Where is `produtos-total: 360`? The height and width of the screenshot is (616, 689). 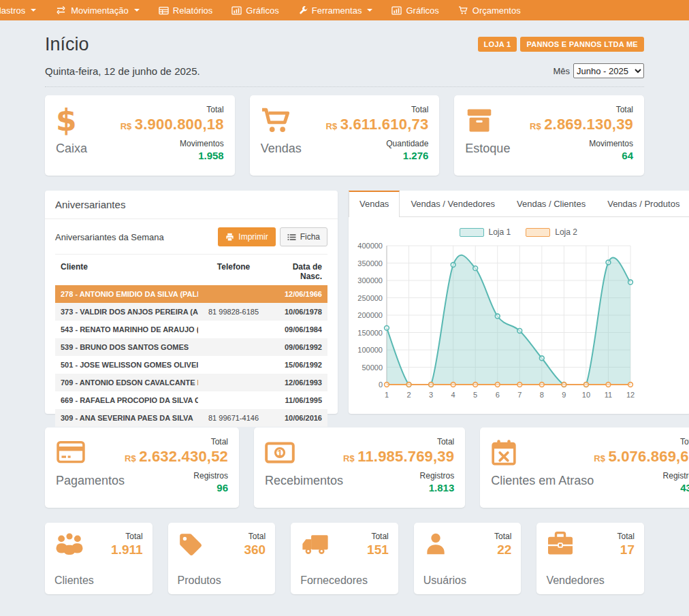
produtos-total: 360 is located at coordinates (255, 550).